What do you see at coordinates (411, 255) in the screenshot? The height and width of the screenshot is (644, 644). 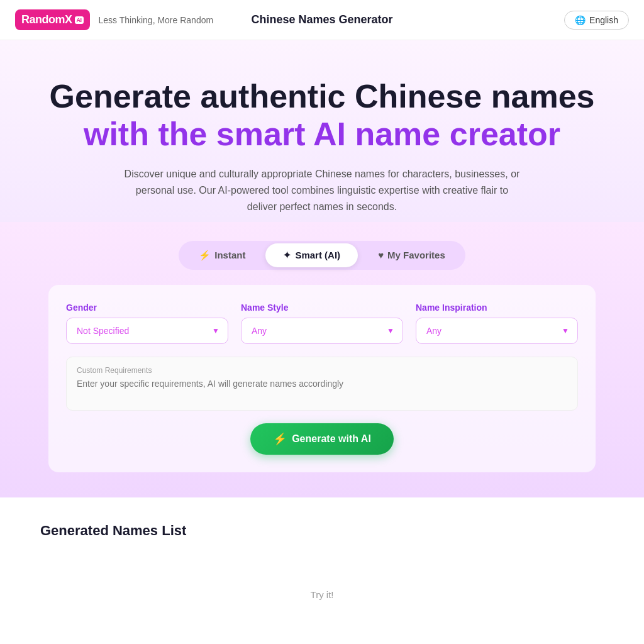 I see `tab-favorites: ♥ My Favorites` at bounding box center [411, 255].